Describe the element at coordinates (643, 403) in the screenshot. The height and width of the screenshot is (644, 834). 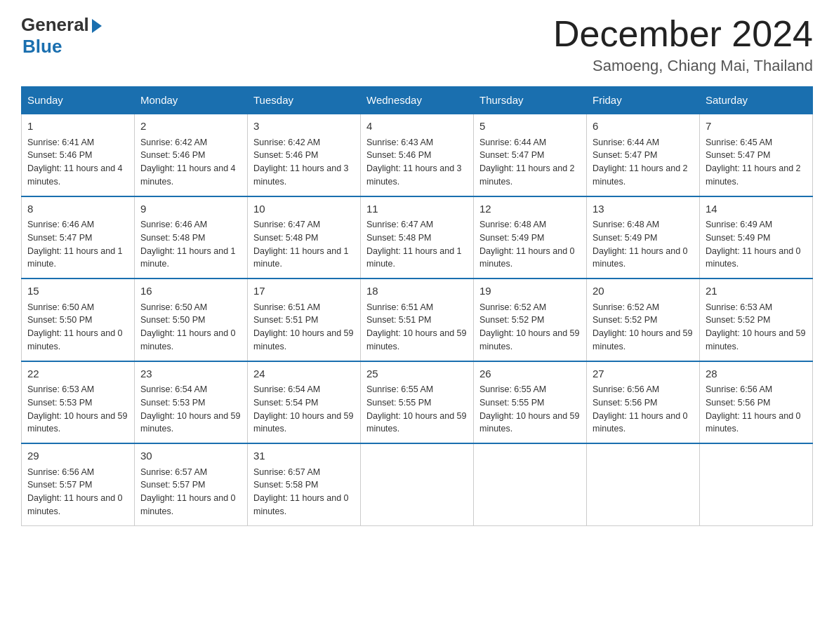
I see `table-row: 27Sunrise: 6:56 AMSunset: 5:56 PMDayligh…` at that location.